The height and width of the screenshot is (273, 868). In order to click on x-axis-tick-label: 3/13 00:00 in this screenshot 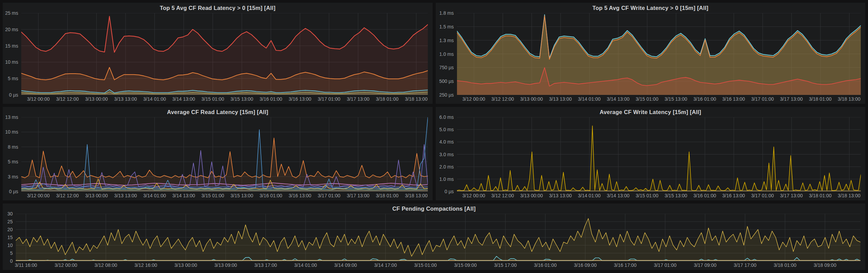, I will do `click(186, 265)`.